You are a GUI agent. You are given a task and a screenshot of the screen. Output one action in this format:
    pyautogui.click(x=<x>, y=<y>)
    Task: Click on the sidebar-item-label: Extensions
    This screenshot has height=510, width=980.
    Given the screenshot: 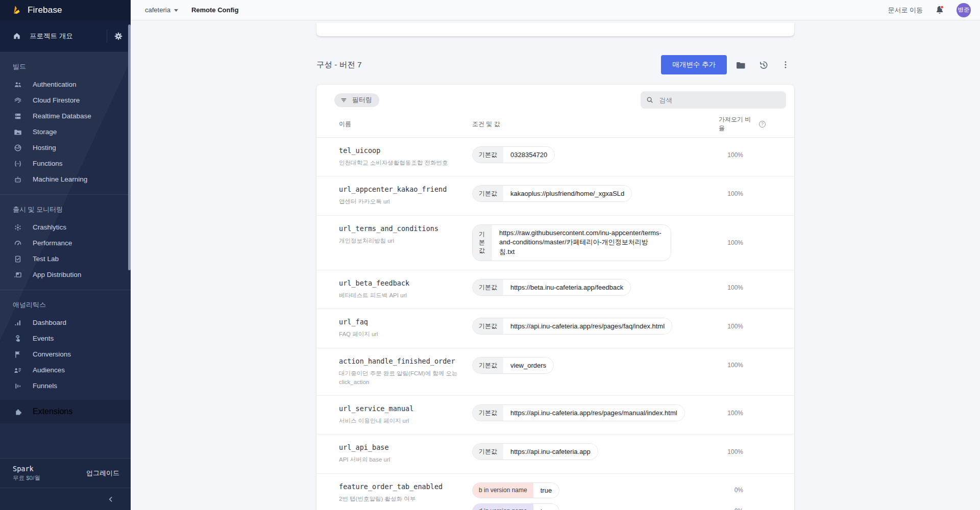 What is the action you would take?
    pyautogui.click(x=53, y=412)
    